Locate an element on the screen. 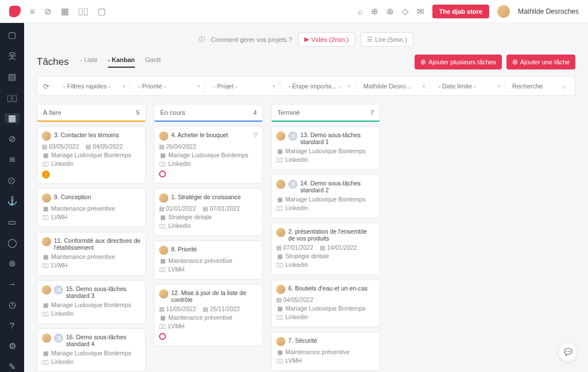  card-title: 14. Demo sous-tâches standard 2 is located at coordinates (338, 187).